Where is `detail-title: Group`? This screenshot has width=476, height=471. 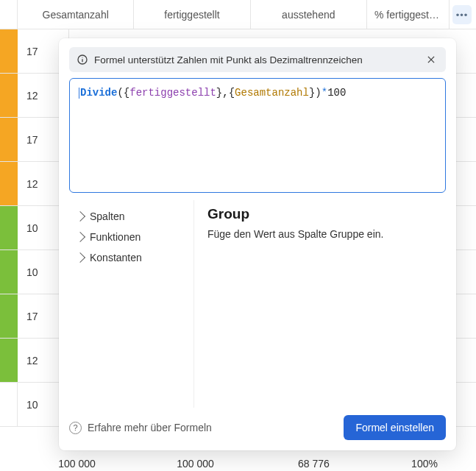 detail-title: Group is located at coordinates (296, 214).